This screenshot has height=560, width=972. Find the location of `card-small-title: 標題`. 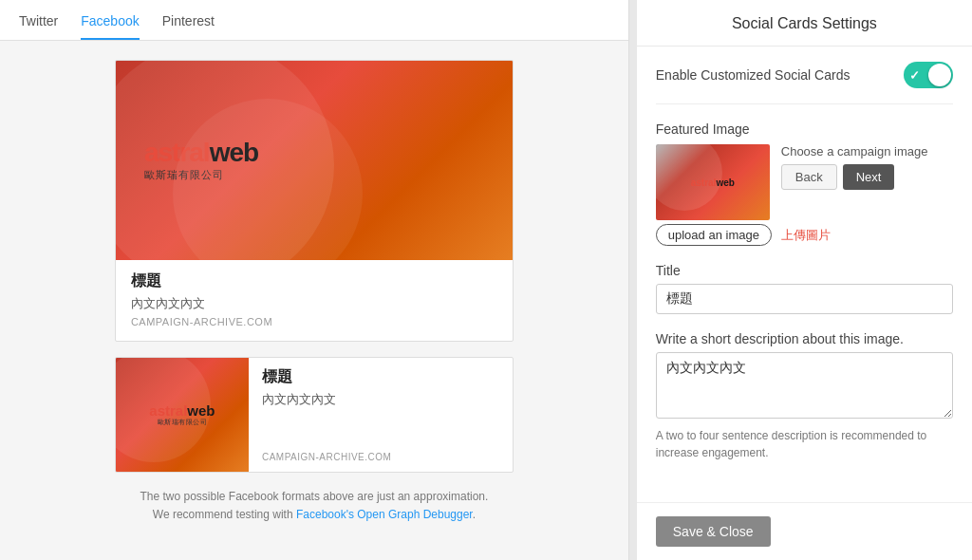

card-small-title: 標題 is located at coordinates (327, 378).